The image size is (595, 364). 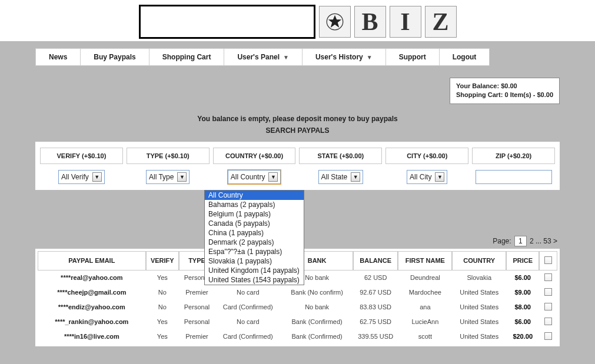 What do you see at coordinates (425, 261) in the screenshot?
I see `col-header: FIRST NAME` at bounding box center [425, 261].